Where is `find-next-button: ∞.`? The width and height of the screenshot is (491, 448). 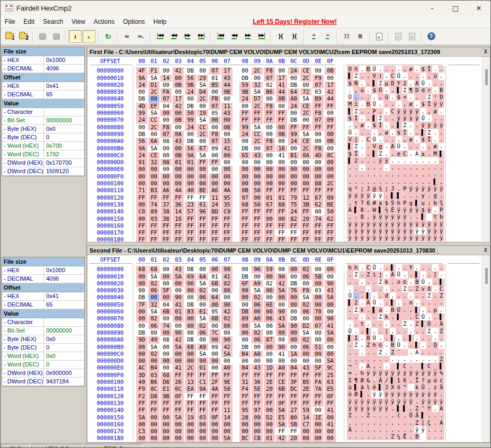
find-next-button: ∞. is located at coordinates (141, 37).